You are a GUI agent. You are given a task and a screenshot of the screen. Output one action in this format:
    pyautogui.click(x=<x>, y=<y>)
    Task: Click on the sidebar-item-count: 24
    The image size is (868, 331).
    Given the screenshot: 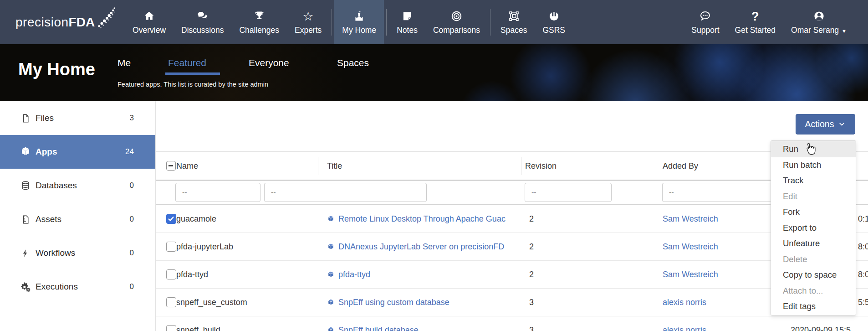 What is the action you would take?
    pyautogui.click(x=129, y=152)
    